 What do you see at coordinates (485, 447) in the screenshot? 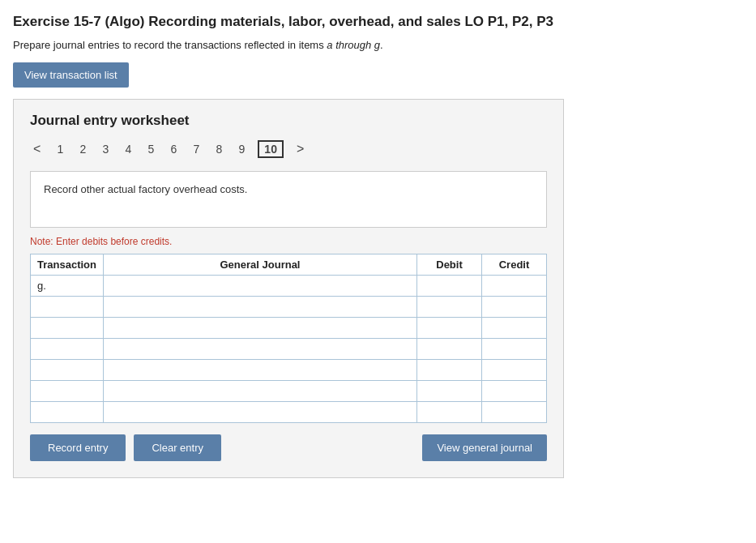
I see `view-general-journal-button: View general journal` at bounding box center [485, 447].